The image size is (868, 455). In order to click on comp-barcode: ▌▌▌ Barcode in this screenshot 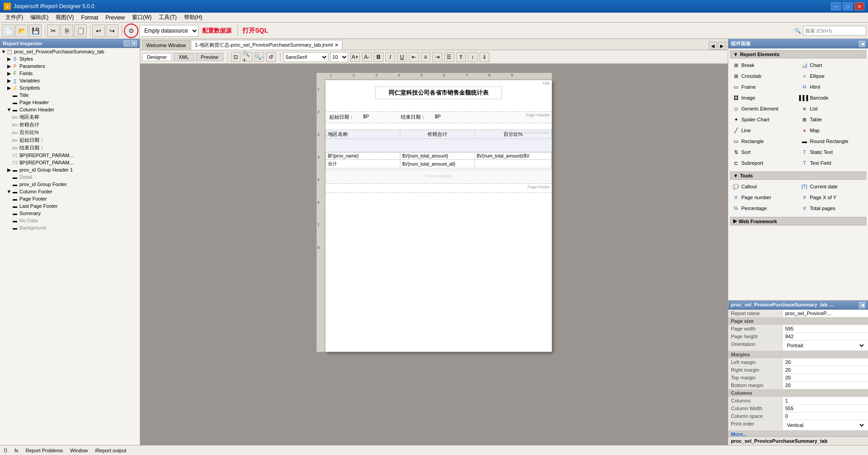, I will do `click(833, 98)`.